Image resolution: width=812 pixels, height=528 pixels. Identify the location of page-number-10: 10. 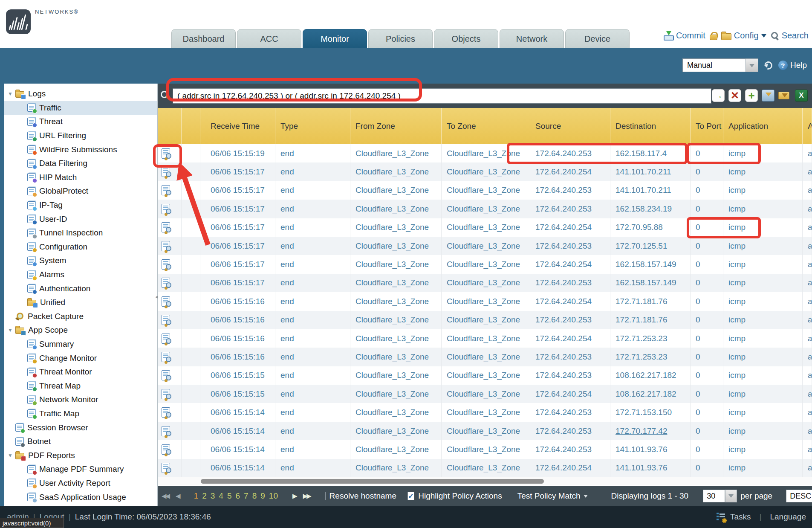
(274, 496).